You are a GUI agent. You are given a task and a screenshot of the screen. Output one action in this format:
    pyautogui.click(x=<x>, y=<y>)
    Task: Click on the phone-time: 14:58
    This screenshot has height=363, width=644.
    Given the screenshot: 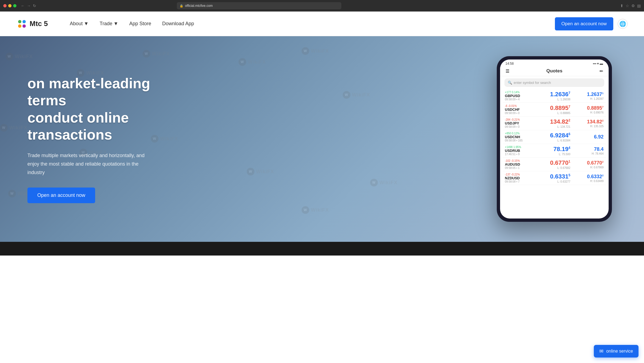 What is the action you would take?
    pyautogui.click(x=510, y=64)
    